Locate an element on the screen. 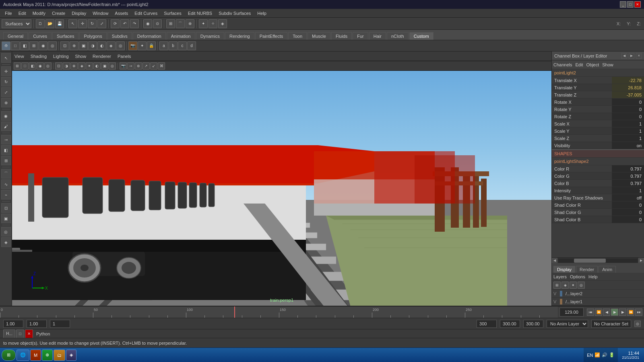 This screenshot has width=644, height=362. tab-rendering: Rendering is located at coordinates (240, 36).